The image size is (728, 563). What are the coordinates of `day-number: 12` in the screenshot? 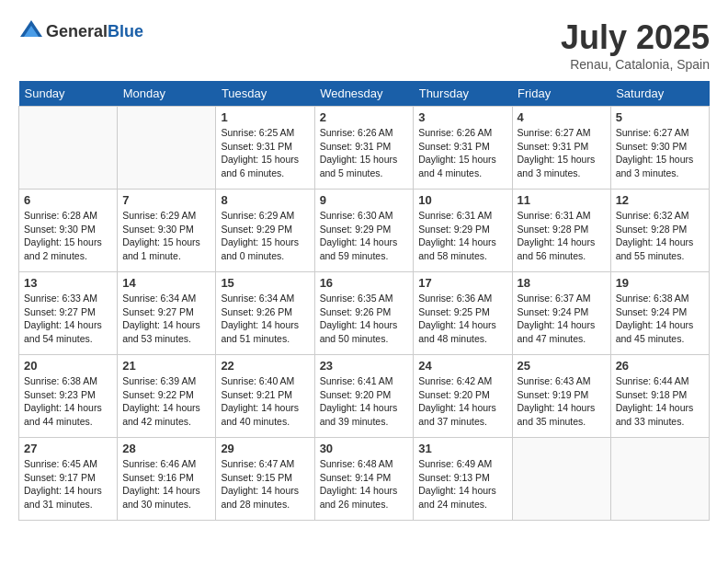 It's located at (660, 201).